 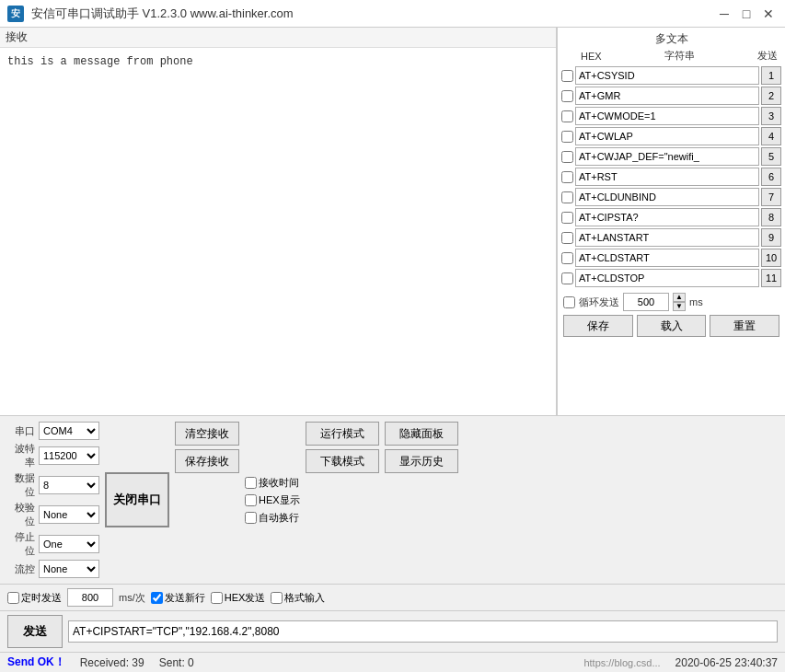 What do you see at coordinates (768, 14) in the screenshot?
I see `close-button: ✕` at bounding box center [768, 14].